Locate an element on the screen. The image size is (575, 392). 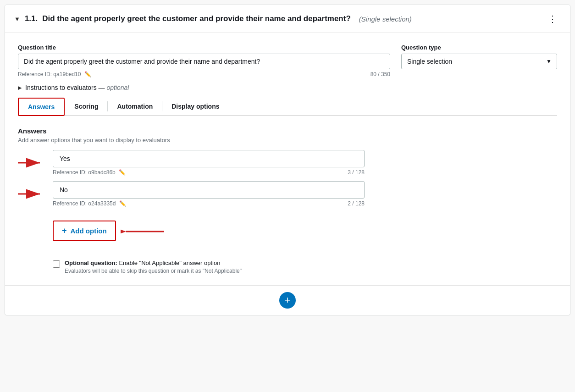
question-number-label: 1.1. is located at coordinates (31, 19).